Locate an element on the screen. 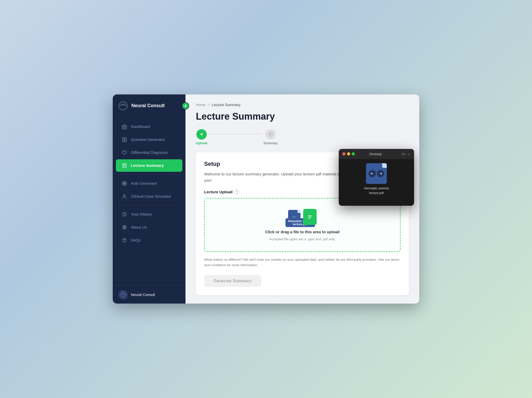 The image size is (532, 398). breadcrumb-home: Home is located at coordinates (201, 105).